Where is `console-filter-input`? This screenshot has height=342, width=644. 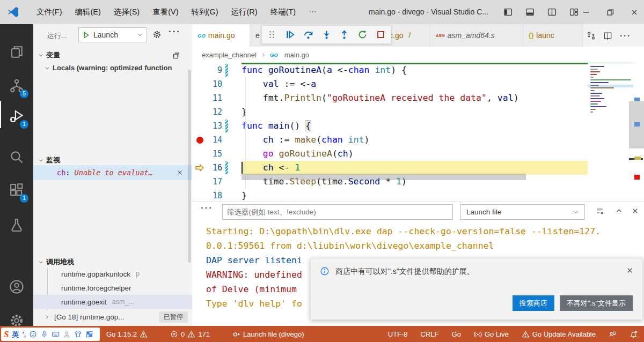 console-filter-input is located at coordinates (338, 212).